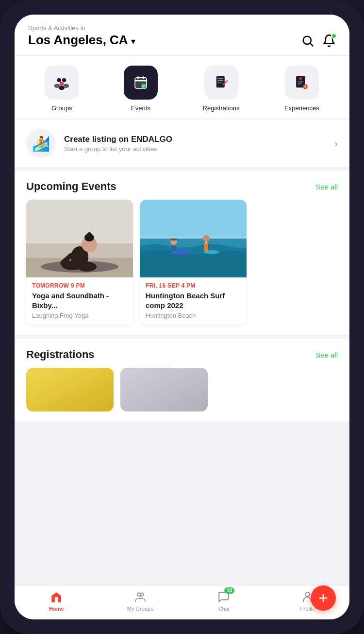  I want to click on chevron-down-icon: ▾, so click(133, 41).